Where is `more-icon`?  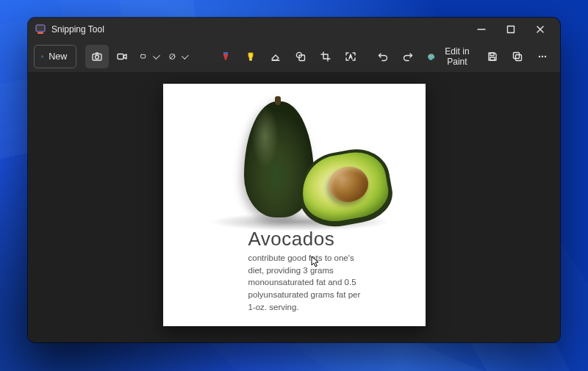 more-icon is located at coordinates (542, 57).